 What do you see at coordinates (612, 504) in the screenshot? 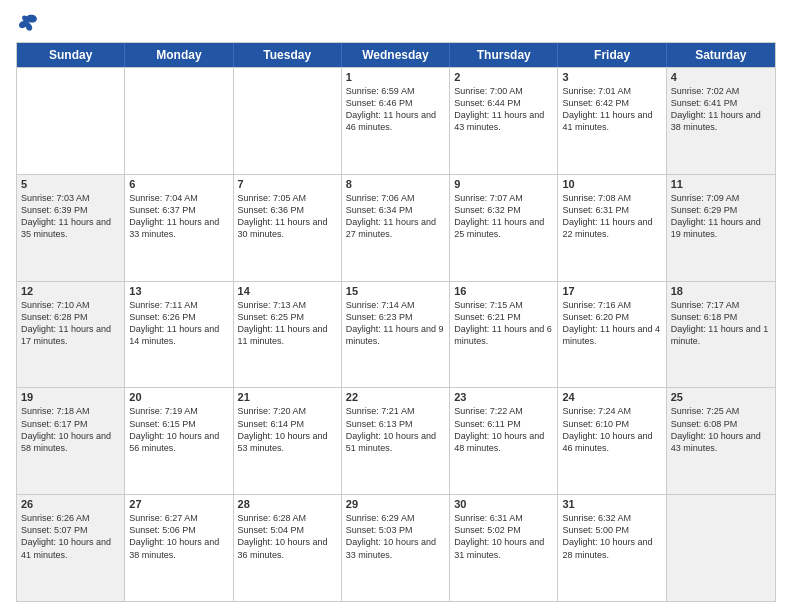
I see `day-number: 31` at bounding box center [612, 504].